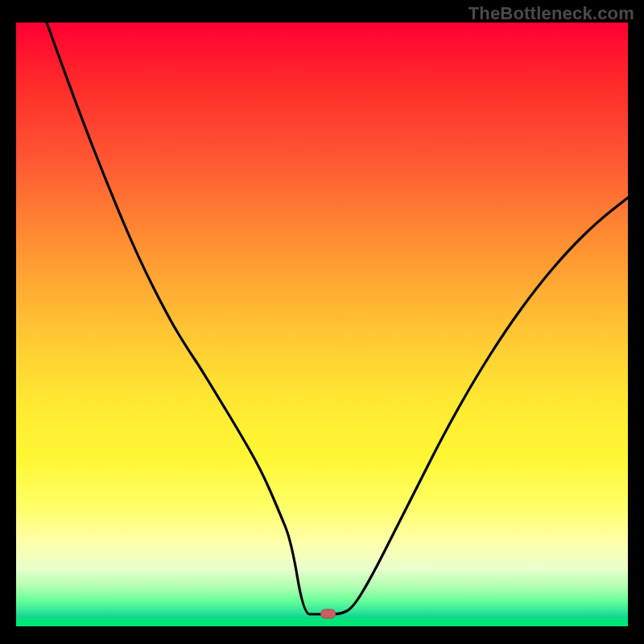  What do you see at coordinates (322, 622) in the screenshot?
I see `baseline-strip` at bounding box center [322, 622].